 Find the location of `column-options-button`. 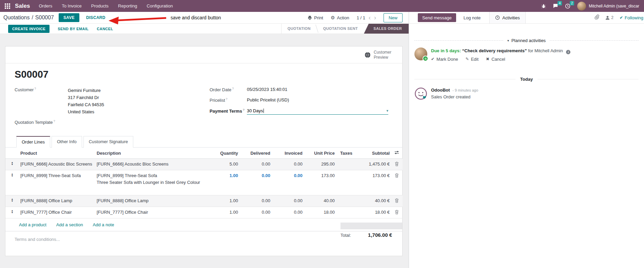

column-options-button is located at coordinates (397, 153).